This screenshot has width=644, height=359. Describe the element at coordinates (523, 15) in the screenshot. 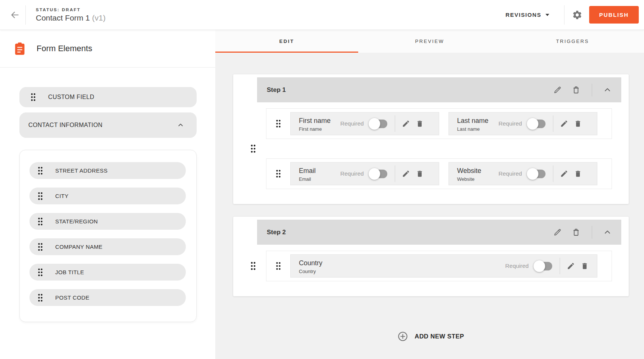

I see `revisions-label: REVISIONS` at that location.